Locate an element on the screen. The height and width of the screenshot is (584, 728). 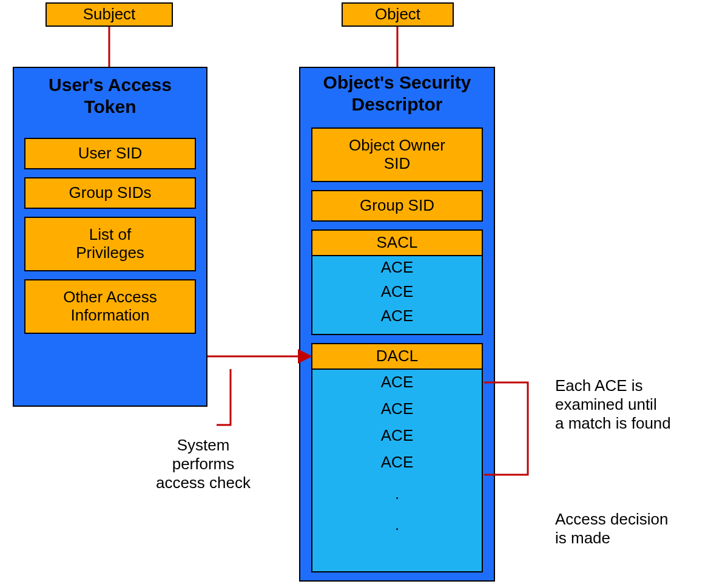
user-token-title-line1: User's Access is located at coordinates (110, 85).